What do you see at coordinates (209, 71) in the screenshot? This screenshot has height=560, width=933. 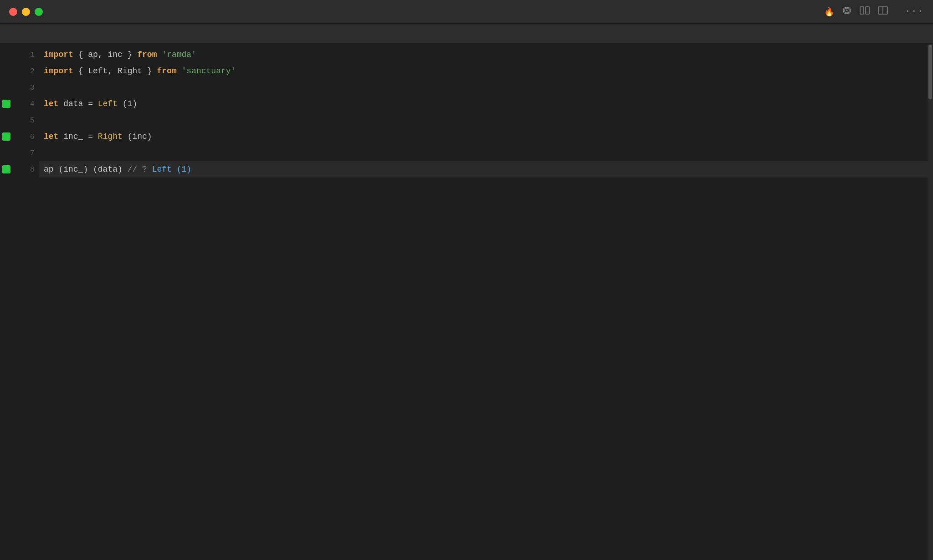 I see `token-str: 'sanctuary'` at bounding box center [209, 71].